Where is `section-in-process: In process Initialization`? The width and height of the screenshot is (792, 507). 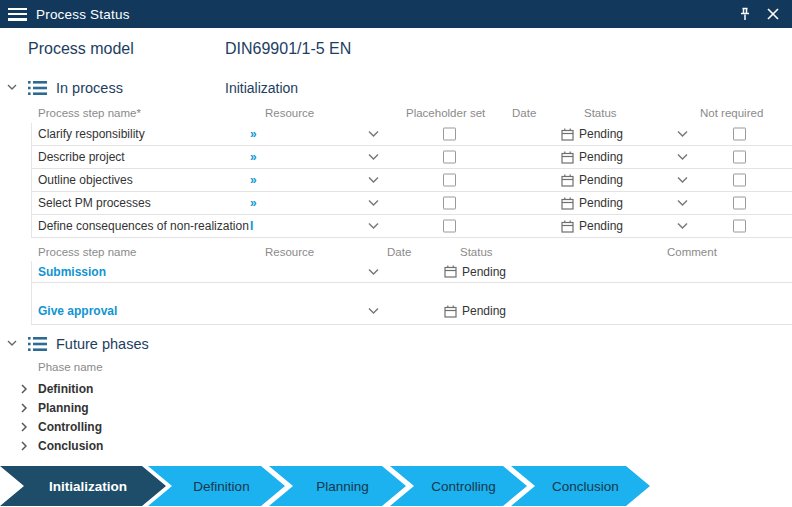 section-in-process: In process Initialization is located at coordinates (396, 89).